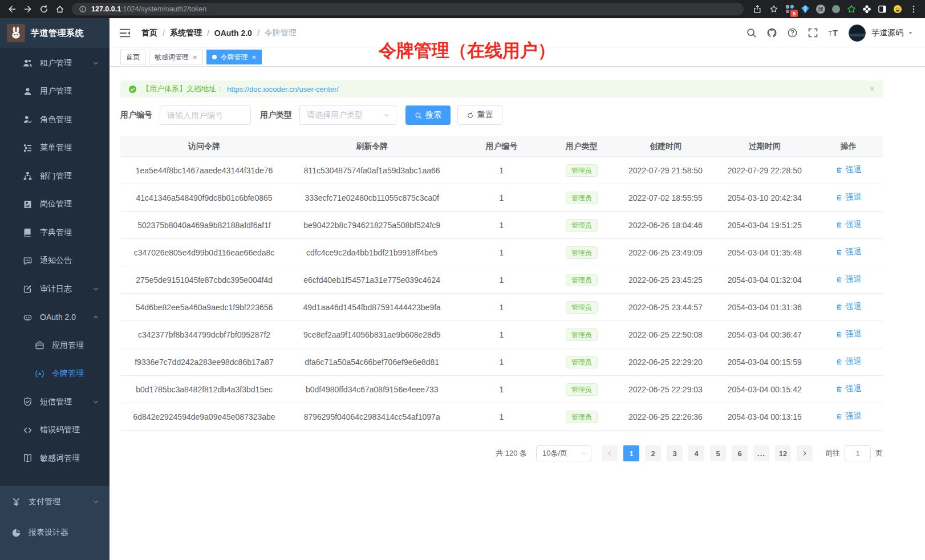 This screenshot has width=925, height=560. Describe the element at coordinates (12, 9) in the screenshot. I see `browser-back-icon` at that location.